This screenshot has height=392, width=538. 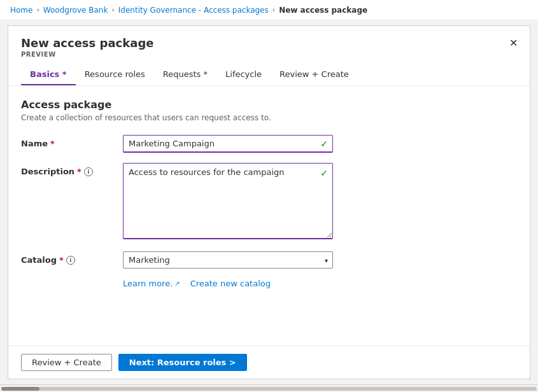 I want to click on horizontal-scrollbar, so click(x=269, y=388).